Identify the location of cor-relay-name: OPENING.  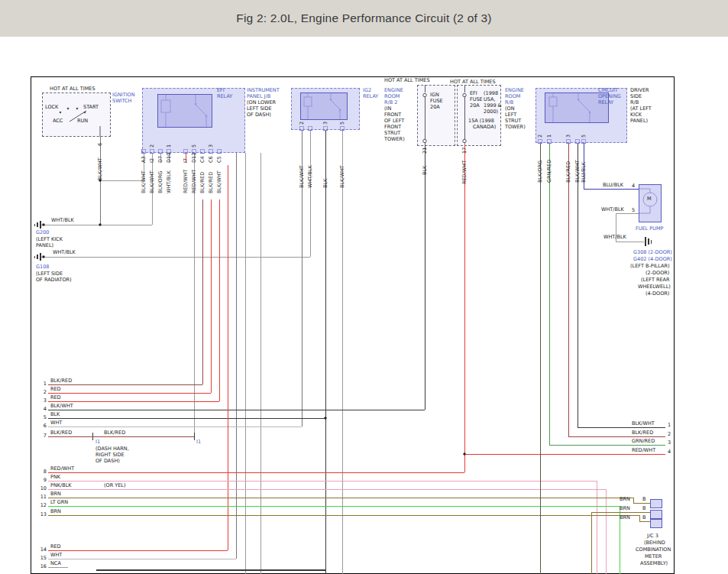
(610, 96).